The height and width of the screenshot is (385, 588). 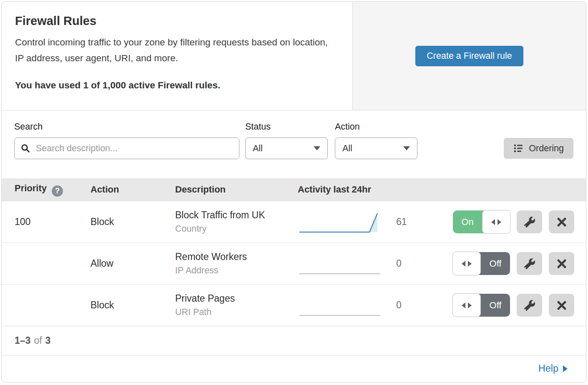 What do you see at coordinates (376, 148) in the screenshot?
I see `action-select: All` at bounding box center [376, 148].